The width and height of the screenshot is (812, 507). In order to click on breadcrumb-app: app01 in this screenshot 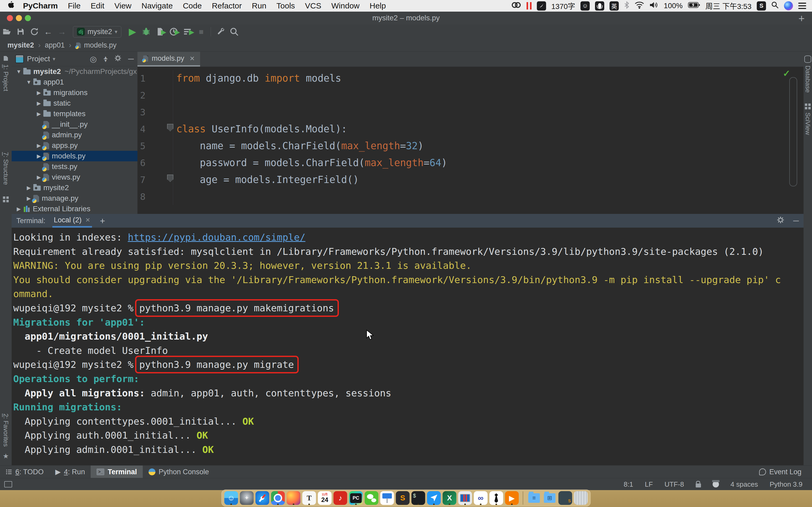, I will do `click(50, 45)`.